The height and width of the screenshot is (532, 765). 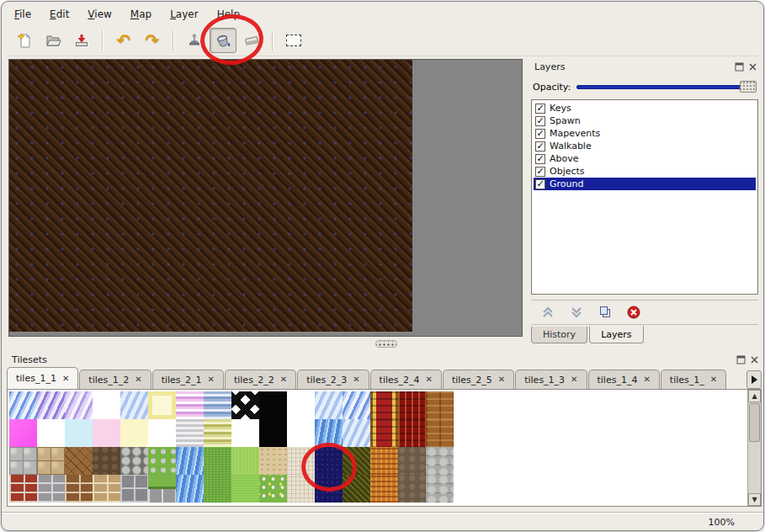 What do you see at coordinates (189, 379) in the screenshot?
I see `tileset-tab-tiles_2_1: tiles_2_1✕` at bounding box center [189, 379].